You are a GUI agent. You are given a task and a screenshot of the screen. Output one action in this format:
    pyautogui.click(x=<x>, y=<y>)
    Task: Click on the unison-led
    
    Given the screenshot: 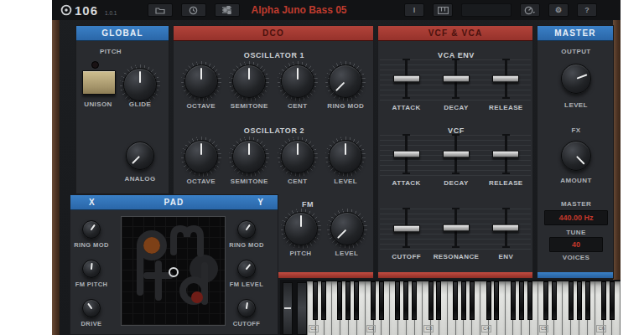 What is the action you would take?
    pyautogui.click(x=96, y=65)
    